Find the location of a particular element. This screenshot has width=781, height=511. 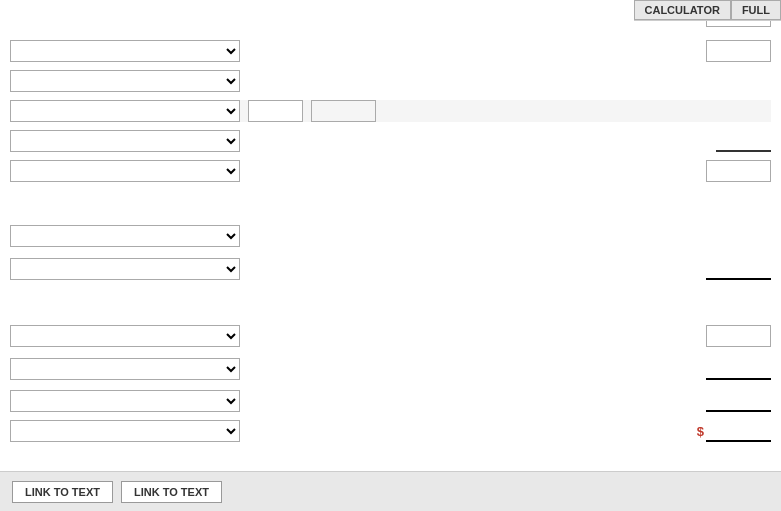

dropdown-row3 is located at coordinates (125, 81).